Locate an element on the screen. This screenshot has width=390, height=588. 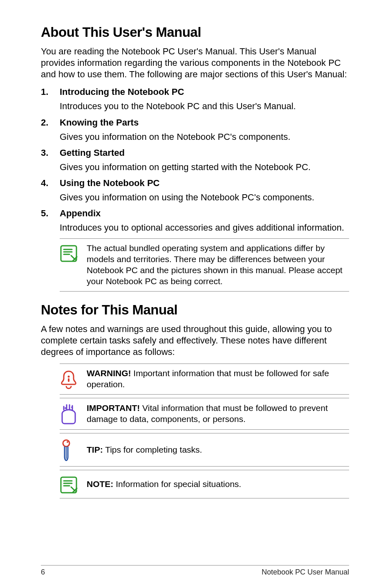
section-item: Knowing the Parts Gives you information … is located at coordinates (195, 130).